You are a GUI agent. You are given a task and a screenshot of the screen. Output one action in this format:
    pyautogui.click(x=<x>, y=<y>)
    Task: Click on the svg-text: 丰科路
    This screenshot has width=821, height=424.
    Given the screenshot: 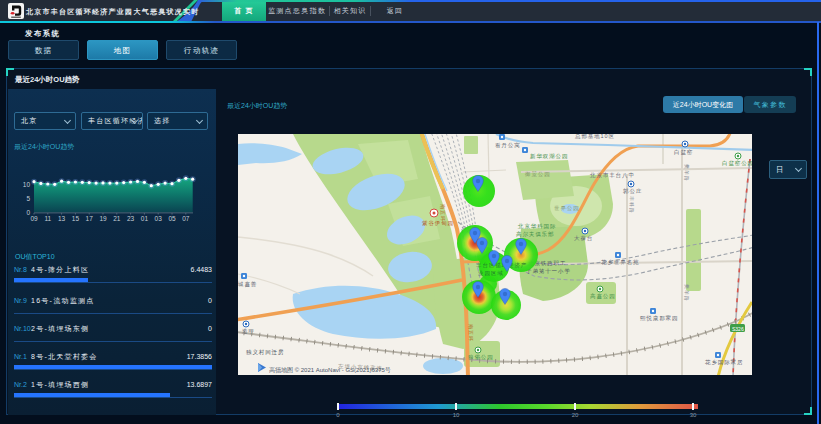 What is the action you would take?
    pyautogui.click(x=632, y=205)
    